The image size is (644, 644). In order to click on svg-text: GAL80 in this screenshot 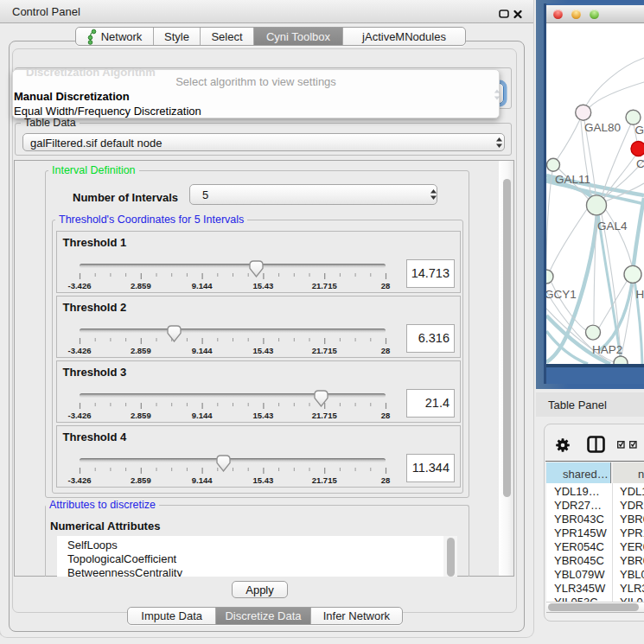, I will do `click(603, 128)`.